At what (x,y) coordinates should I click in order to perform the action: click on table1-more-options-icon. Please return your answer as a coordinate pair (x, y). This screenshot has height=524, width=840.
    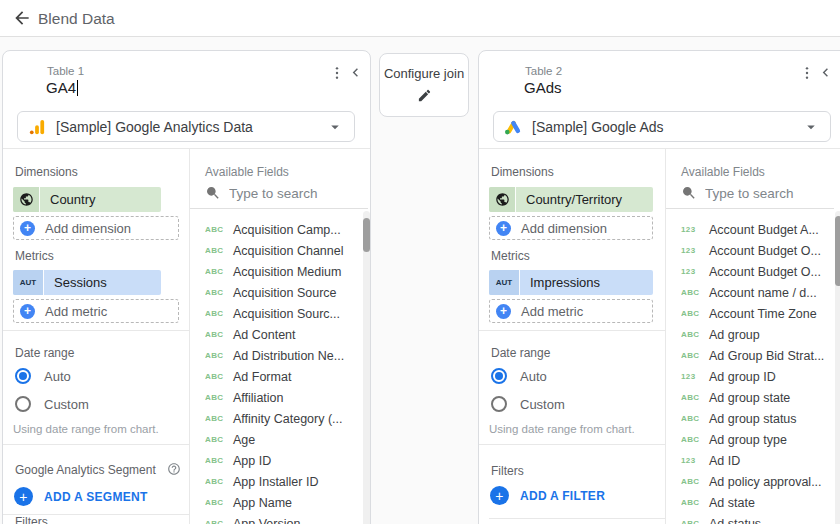
    Looking at the image, I should click on (336, 72).